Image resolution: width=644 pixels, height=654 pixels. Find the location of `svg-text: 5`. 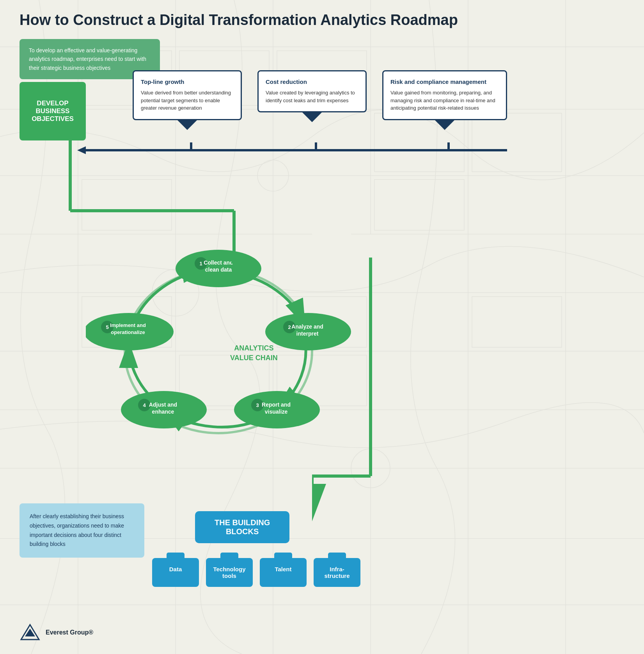

svg-text: 5 is located at coordinates (107, 327).